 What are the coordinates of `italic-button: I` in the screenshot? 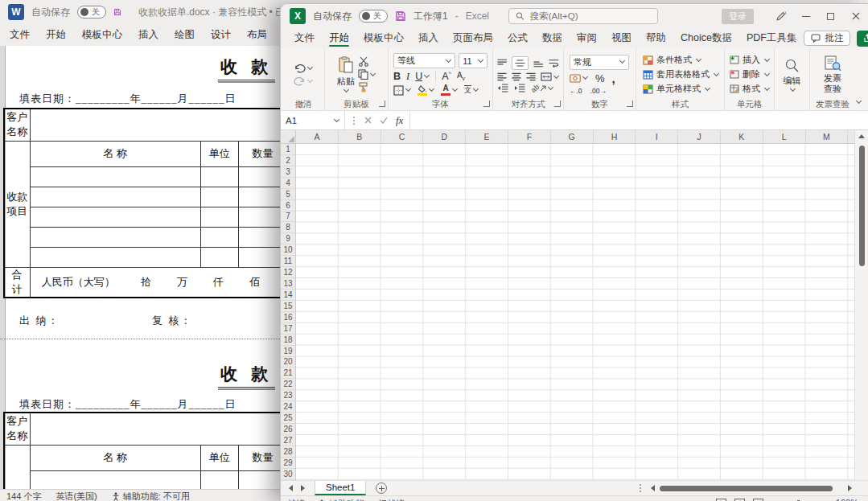 It's located at (408, 77).